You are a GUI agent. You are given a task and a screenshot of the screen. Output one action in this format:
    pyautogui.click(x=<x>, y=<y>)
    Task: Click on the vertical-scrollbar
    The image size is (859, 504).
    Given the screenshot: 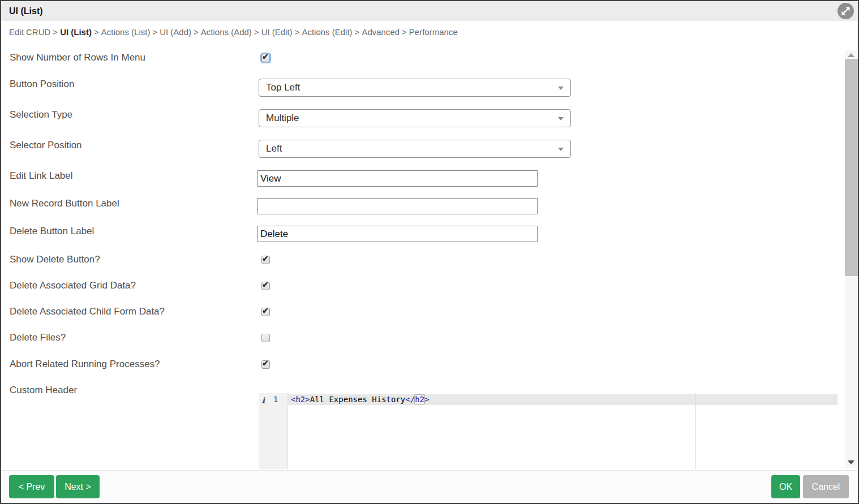 What is the action you would take?
    pyautogui.click(x=851, y=259)
    